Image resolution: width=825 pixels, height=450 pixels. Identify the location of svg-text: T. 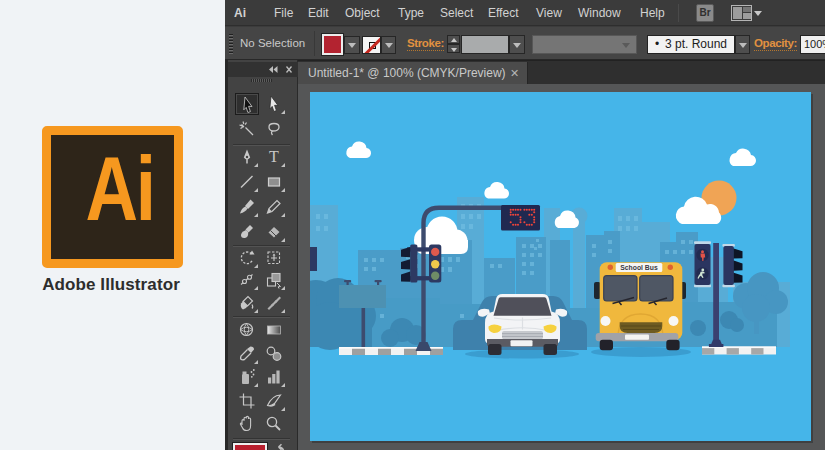
(274, 156).